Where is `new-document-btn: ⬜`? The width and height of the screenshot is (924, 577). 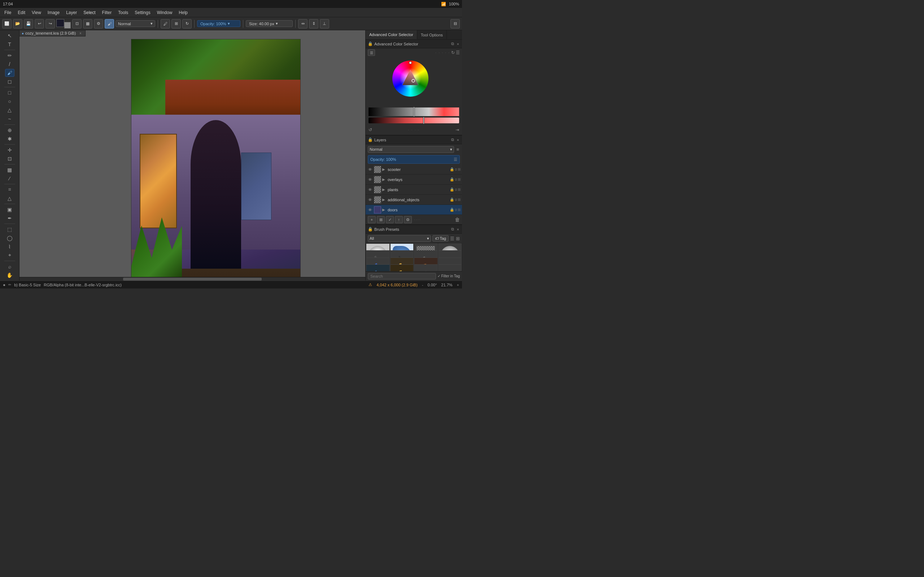
new-document-btn: ⬜ is located at coordinates (7, 24).